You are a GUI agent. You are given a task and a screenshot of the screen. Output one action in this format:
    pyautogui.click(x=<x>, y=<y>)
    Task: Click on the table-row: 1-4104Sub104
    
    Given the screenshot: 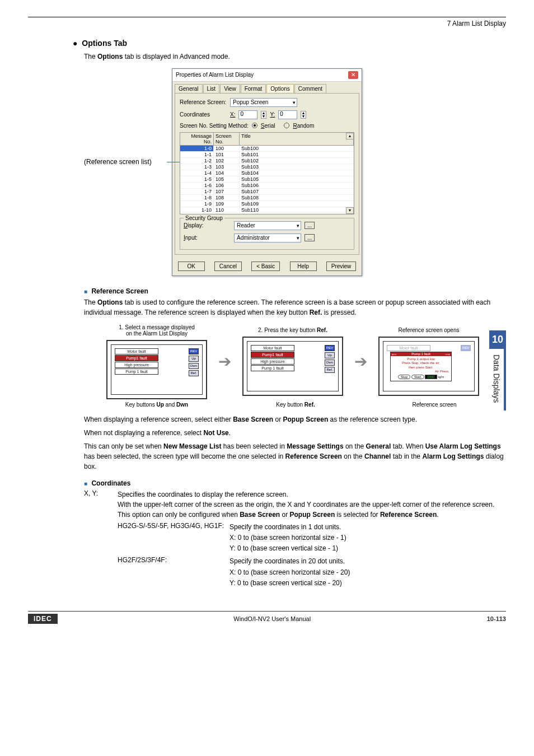 What is the action you would take?
    pyautogui.click(x=267, y=174)
    